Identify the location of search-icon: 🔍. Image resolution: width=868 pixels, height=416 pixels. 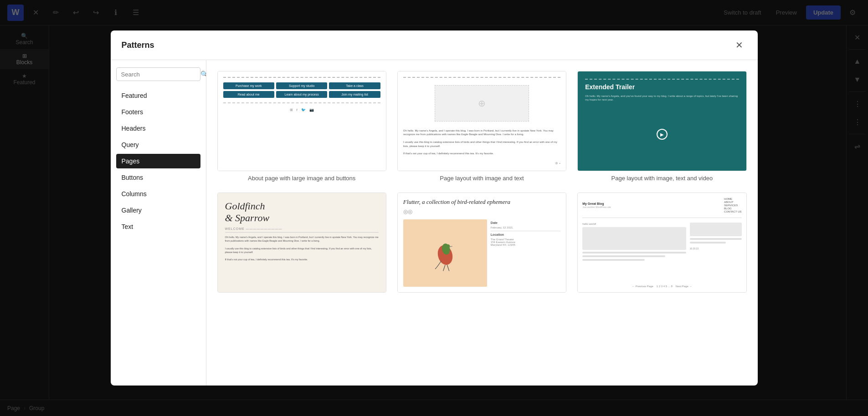
(203, 74).